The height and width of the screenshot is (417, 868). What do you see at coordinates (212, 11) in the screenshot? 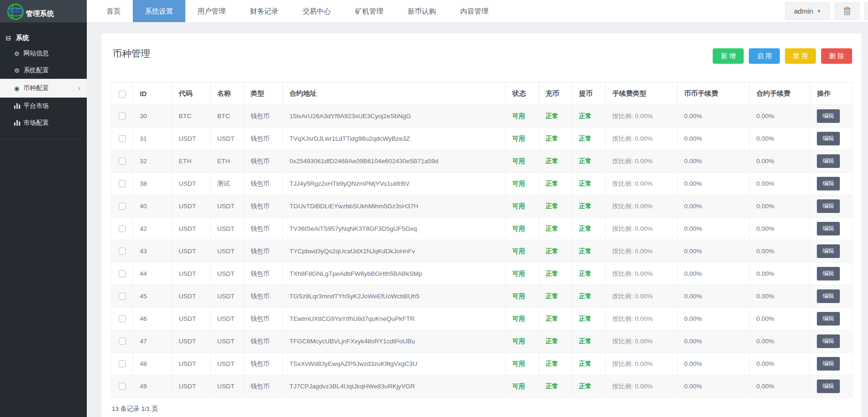
I see `nav-tab-user-management: 用户管理` at bounding box center [212, 11].